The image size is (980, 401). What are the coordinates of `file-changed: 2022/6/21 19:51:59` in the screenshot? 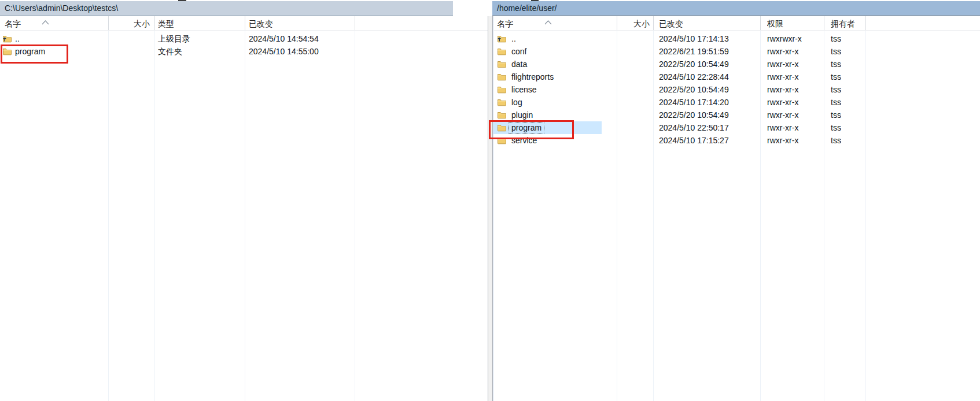 It's located at (694, 51).